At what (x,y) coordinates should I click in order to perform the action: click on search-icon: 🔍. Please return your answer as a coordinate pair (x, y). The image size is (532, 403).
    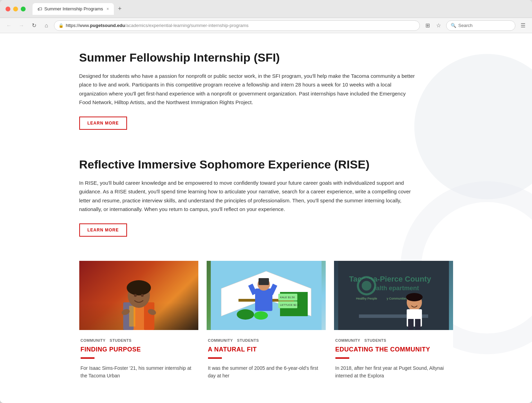
    Looking at the image, I should click on (453, 26).